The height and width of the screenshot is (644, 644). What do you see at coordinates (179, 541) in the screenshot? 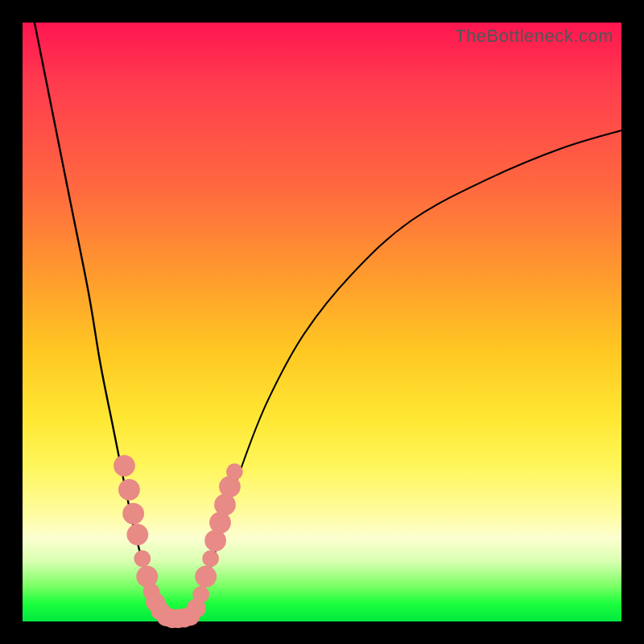
I see `marker-group` at bounding box center [179, 541].